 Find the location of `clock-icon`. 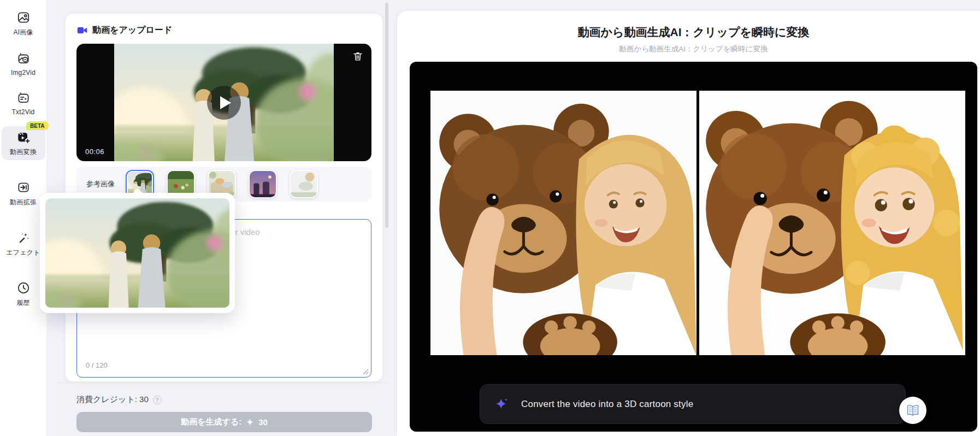

clock-icon is located at coordinates (23, 288).